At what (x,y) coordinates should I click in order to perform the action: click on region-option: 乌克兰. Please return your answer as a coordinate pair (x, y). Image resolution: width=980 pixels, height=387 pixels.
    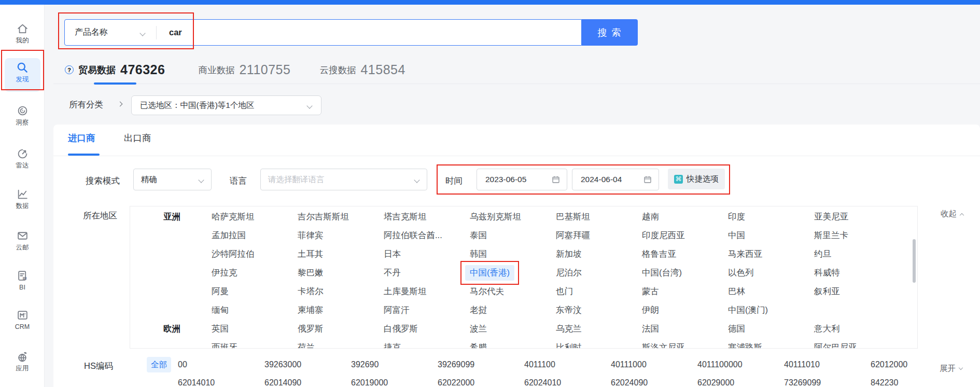
    Looking at the image, I should click on (598, 329).